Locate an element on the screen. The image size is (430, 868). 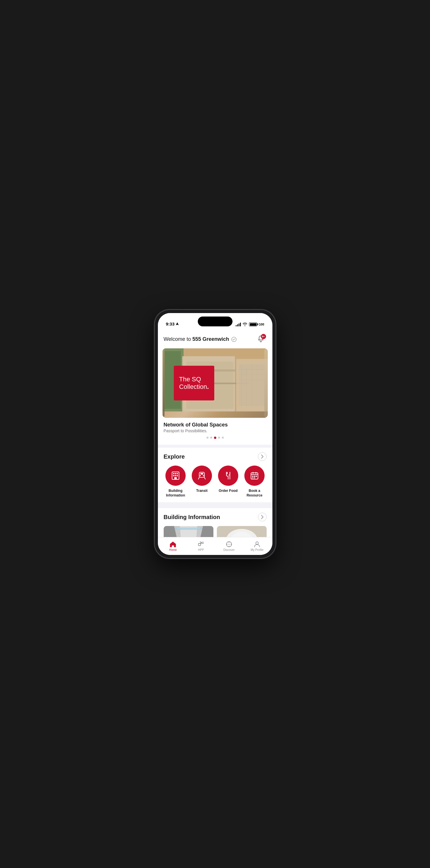
explore-item-resource: Book aResource is located at coordinates (255, 482).